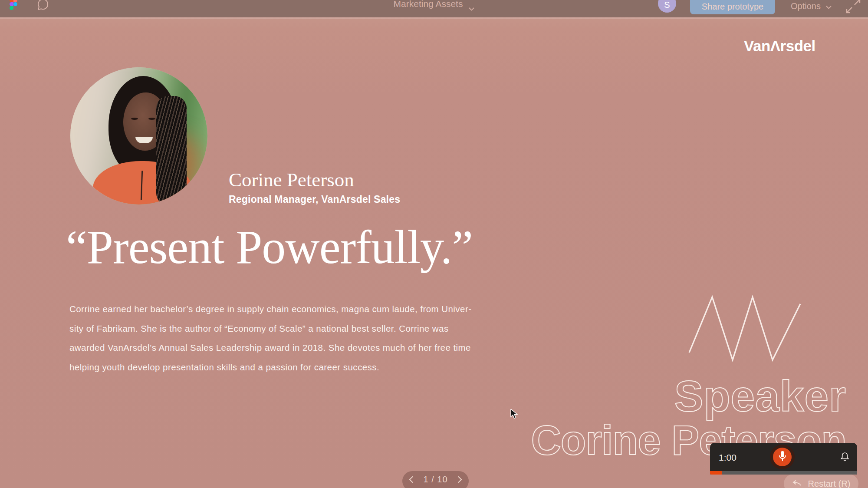  What do you see at coordinates (716, 473) in the screenshot?
I see `recording-progress-fill` at bounding box center [716, 473].